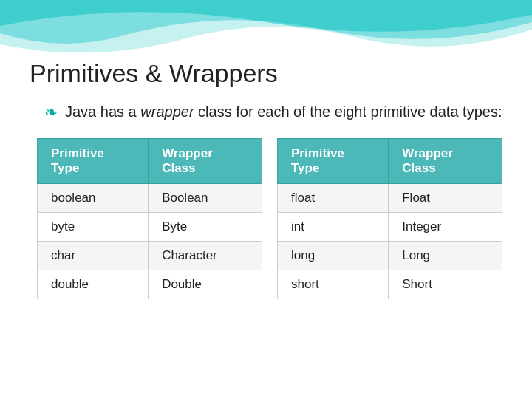 Image resolution: width=532 pixels, height=399 pixels. I want to click on table-row: double Double, so click(150, 285).